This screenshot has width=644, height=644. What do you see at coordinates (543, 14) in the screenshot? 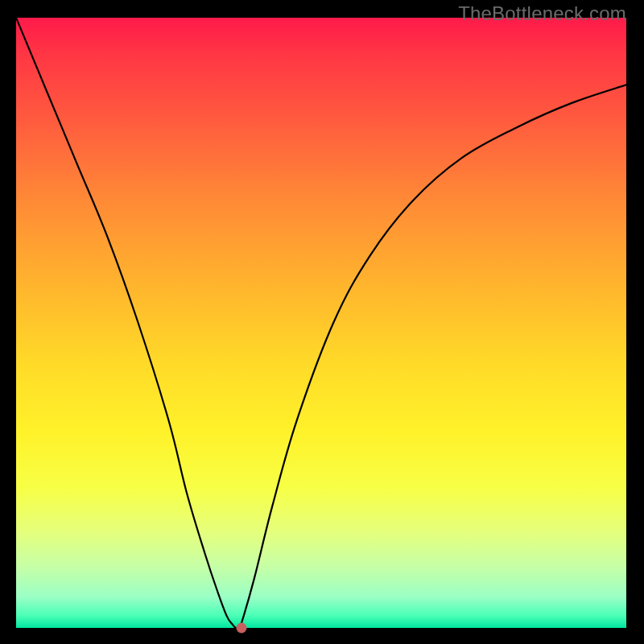
I see `watermark-label: TheBottleneck.com` at bounding box center [543, 14].